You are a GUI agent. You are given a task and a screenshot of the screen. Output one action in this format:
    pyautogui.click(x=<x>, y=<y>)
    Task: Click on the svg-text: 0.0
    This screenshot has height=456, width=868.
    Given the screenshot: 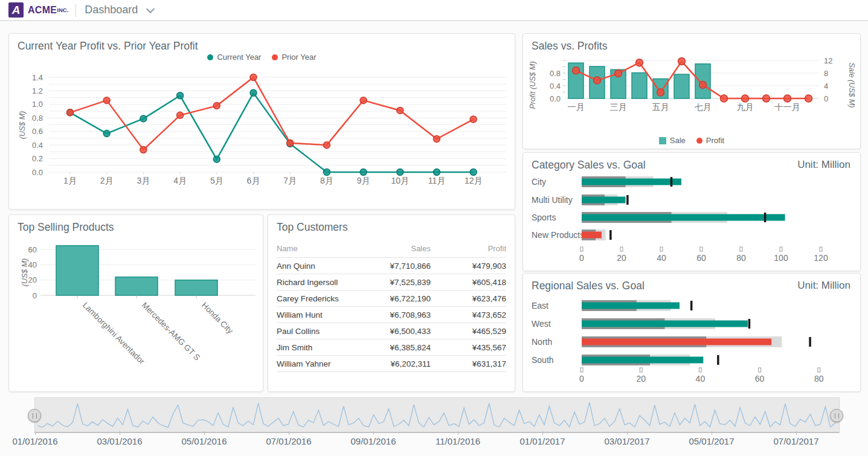 What is the action you would take?
    pyautogui.click(x=37, y=173)
    